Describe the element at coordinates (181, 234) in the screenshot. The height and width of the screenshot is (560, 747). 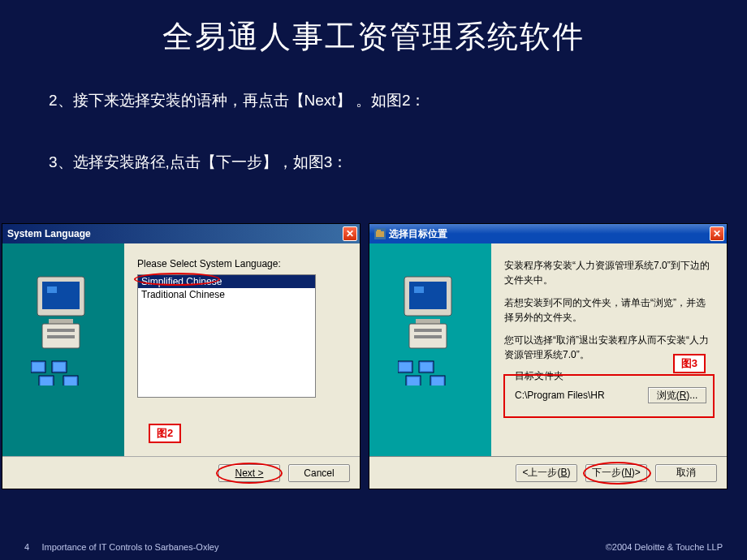
I see `titlebar-1: System Language ✕` at that location.